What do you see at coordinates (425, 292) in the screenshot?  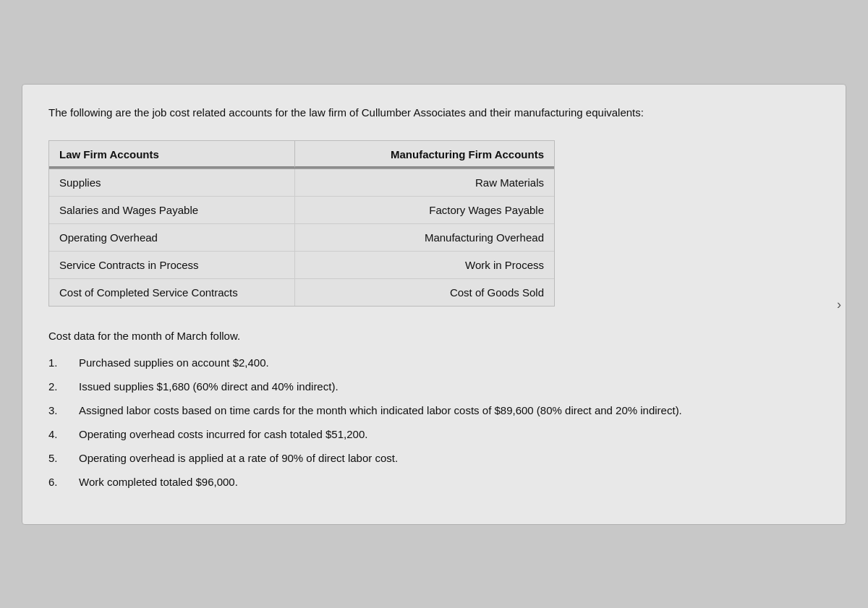 I see `mfg-account-5: Cost of Goods Sold` at bounding box center [425, 292].